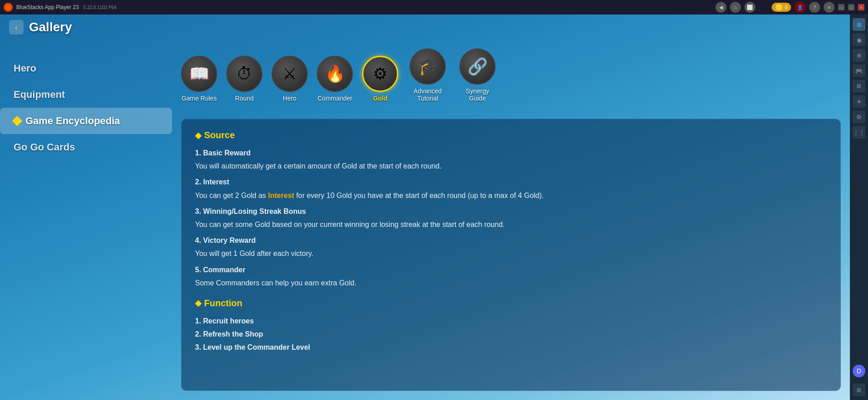 This screenshot has width=868, height=400. What do you see at coordinates (511, 77) in the screenshot?
I see `category-icons: 📖 Game Rules ⏱ Round ⚔ Hero 🔥 Commander …` at bounding box center [511, 77].